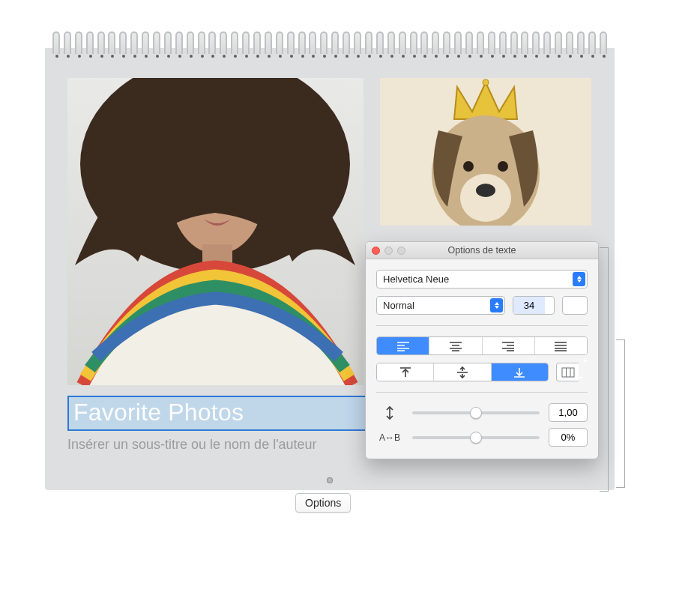 This screenshot has height=592, width=700. Describe the element at coordinates (568, 372) in the screenshot. I see `columns-icon` at that location.